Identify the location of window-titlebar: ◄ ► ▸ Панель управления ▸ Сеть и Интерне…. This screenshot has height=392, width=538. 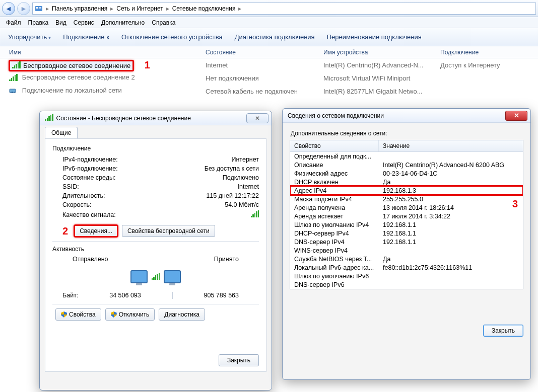
(269, 9).